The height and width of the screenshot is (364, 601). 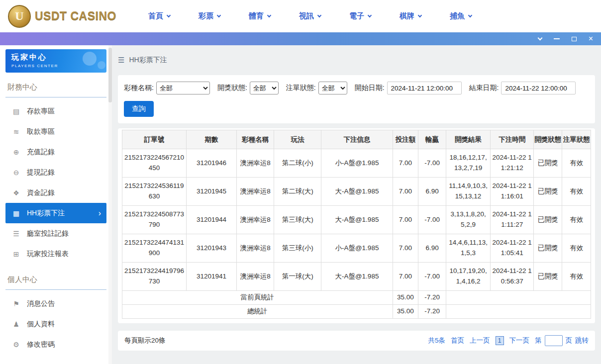 What do you see at coordinates (458, 341) in the screenshot?
I see `first-page-link: 首页` at bounding box center [458, 341].